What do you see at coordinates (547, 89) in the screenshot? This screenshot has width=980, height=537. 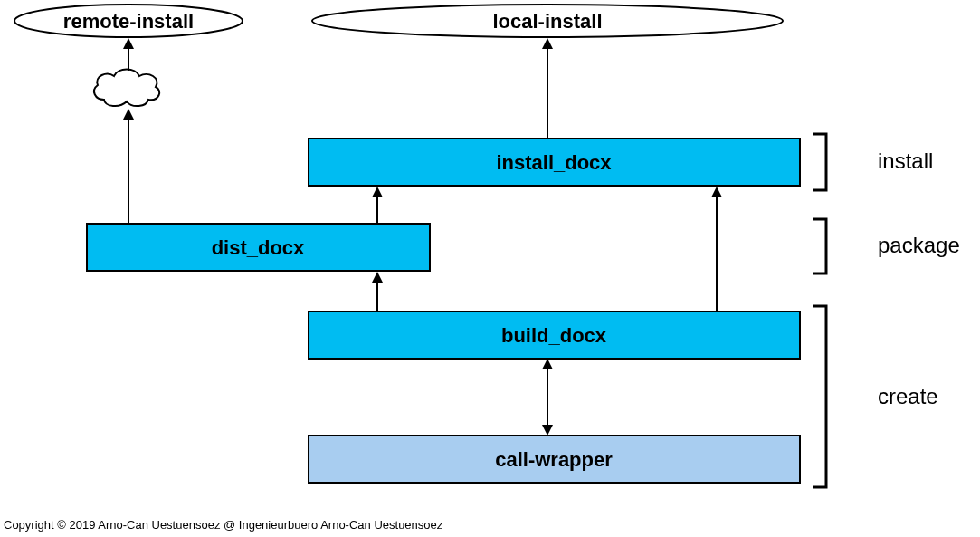 I see `arrow-install-to-local` at bounding box center [547, 89].